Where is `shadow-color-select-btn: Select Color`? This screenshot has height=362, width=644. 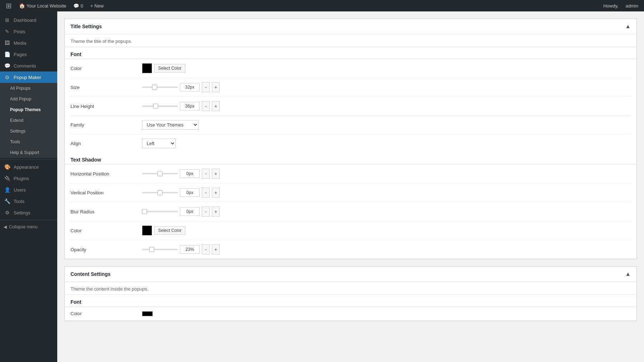 shadow-color-select-btn: Select Color is located at coordinates (170, 230).